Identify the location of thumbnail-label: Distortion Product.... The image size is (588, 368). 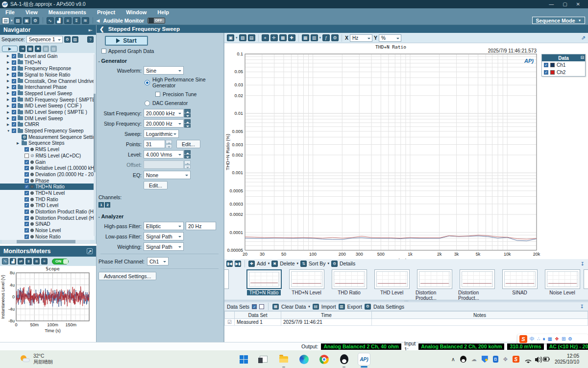
(434, 295).